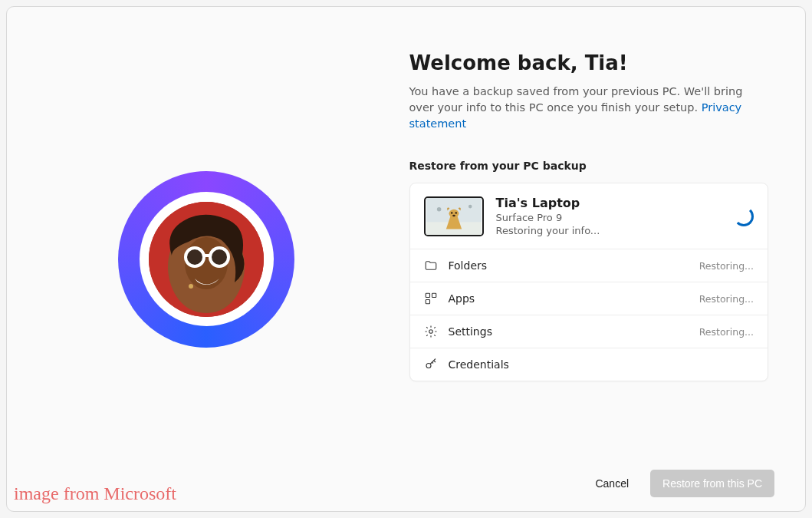  I want to click on avatar-ring, so click(206, 259).